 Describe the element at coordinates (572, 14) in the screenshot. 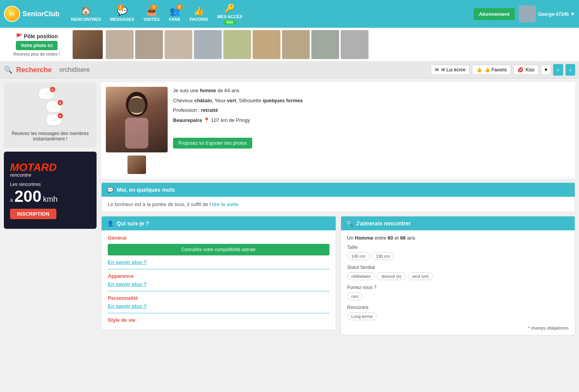

I see `dropdown-icon: ▼` at that location.